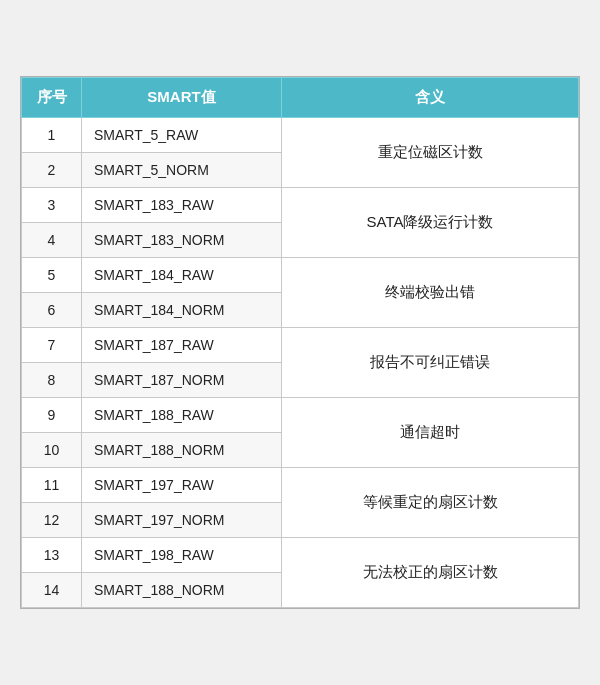  Describe the element at coordinates (52, 276) in the screenshot. I see `cell-num: 5` at that location.